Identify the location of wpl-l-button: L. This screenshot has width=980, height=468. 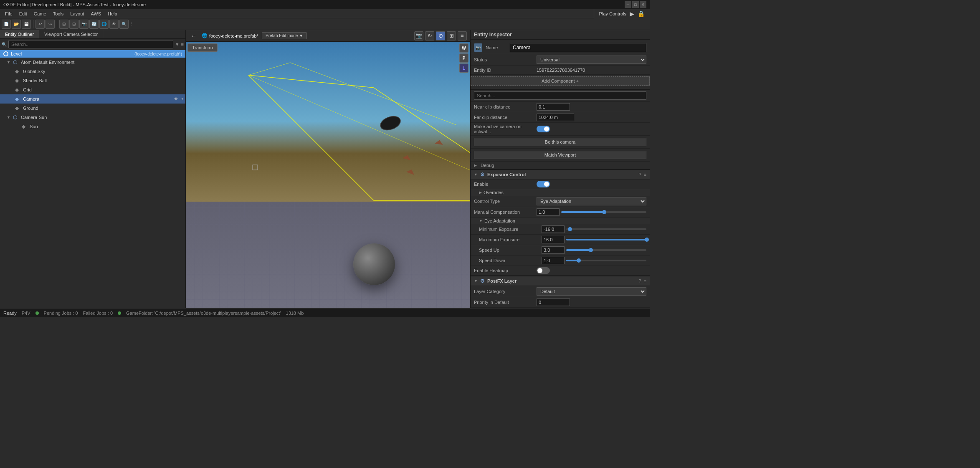
(464, 68).